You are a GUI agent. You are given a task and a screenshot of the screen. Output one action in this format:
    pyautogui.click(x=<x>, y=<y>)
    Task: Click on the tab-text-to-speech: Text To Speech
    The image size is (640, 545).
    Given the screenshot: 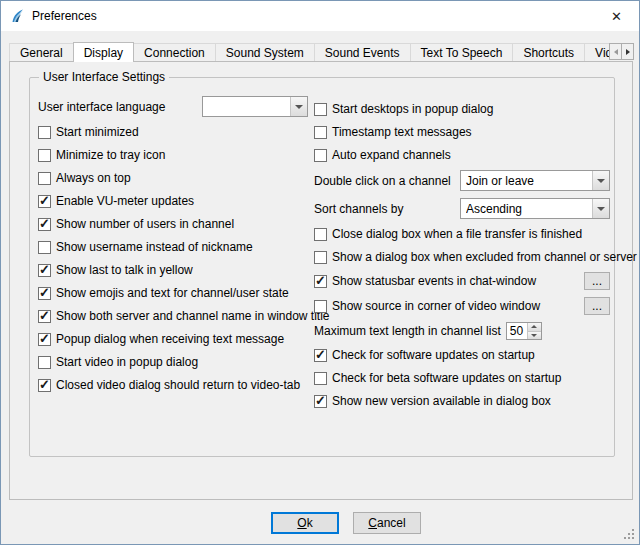 What is the action you would take?
    pyautogui.click(x=462, y=52)
    